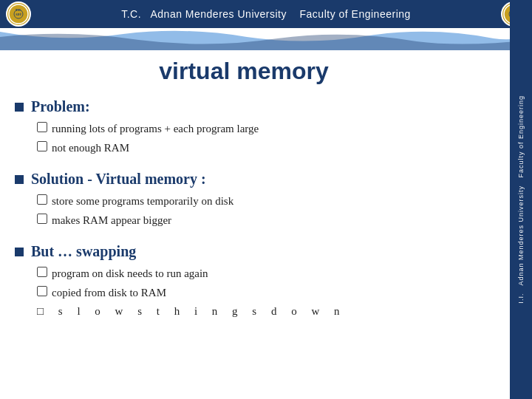 This screenshot has width=532, height=399. I want to click on logo-circle-left: T.C. ADÜ, so click(18, 14).